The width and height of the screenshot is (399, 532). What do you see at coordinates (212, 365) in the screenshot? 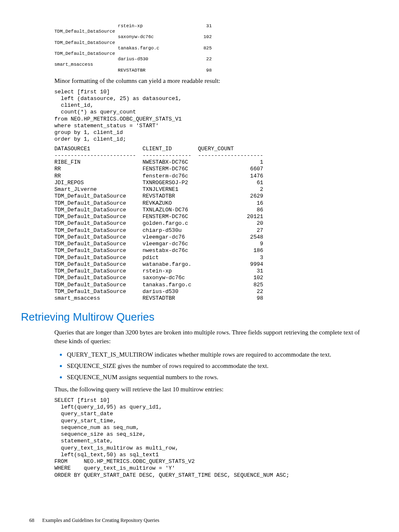
I see `bullet-list: QUERY_TEXT_IS_MULTIROW indicates whether…` at bounding box center [212, 365].